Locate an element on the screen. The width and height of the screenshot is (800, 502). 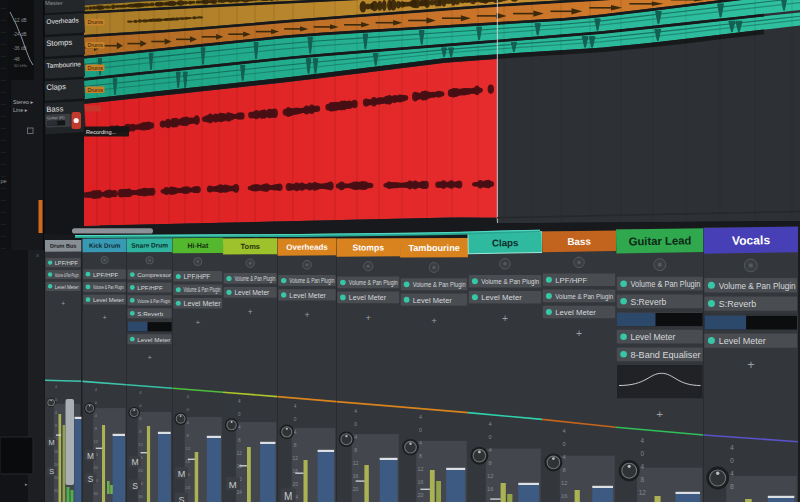
svg-text: x is located at coordinates (38, 255).